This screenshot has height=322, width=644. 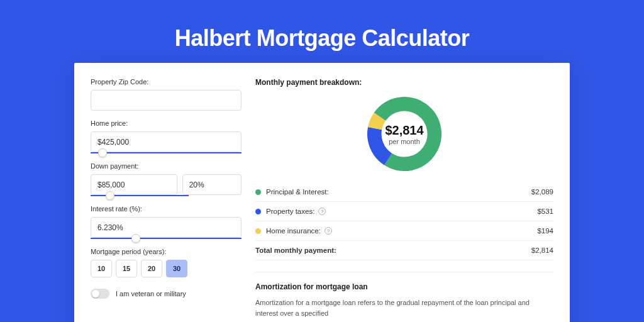 What do you see at coordinates (401, 211) in the screenshot?
I see `legend-label: Property taxes:?` at bounding box center [401, 211].